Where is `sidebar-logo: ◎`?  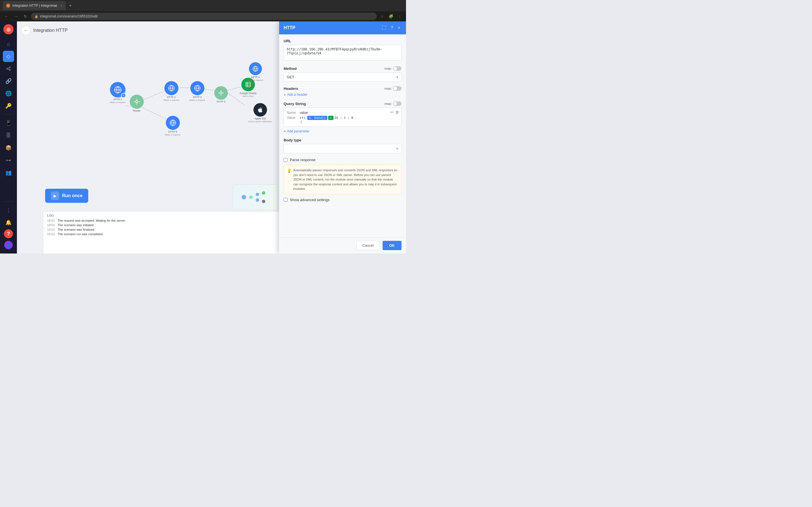
sidebar-logo: ◎ is located at coordinates (8, 29).